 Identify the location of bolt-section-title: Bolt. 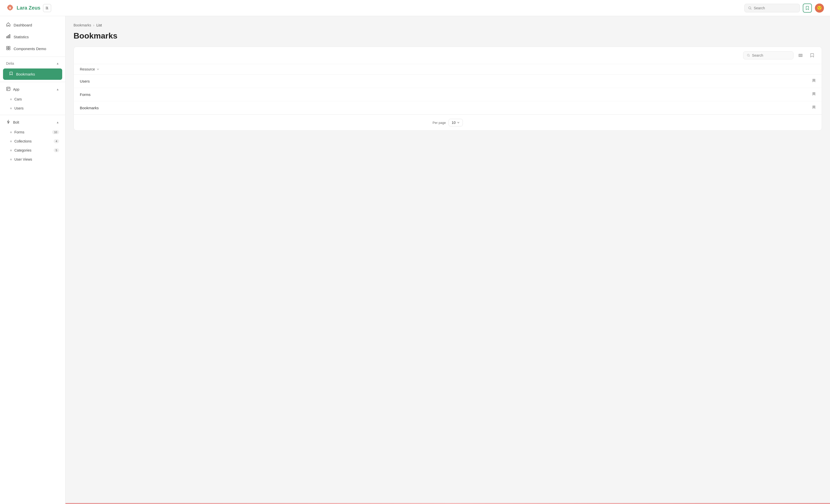
(16, 122).